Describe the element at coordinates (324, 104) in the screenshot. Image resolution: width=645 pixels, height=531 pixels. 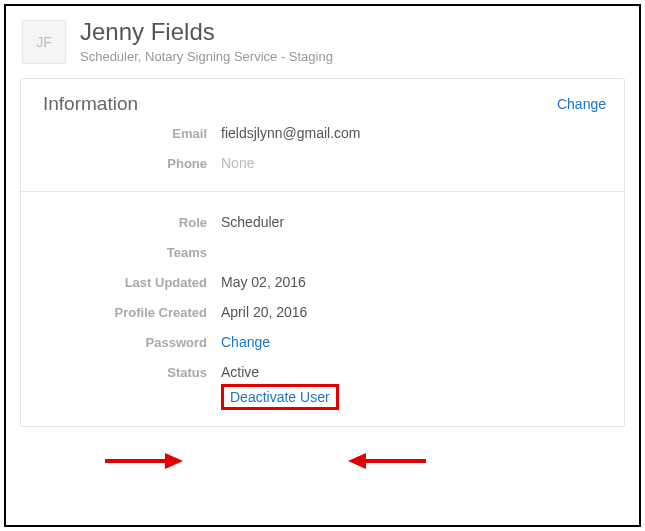
I see `section-header: Information Change` at that location.